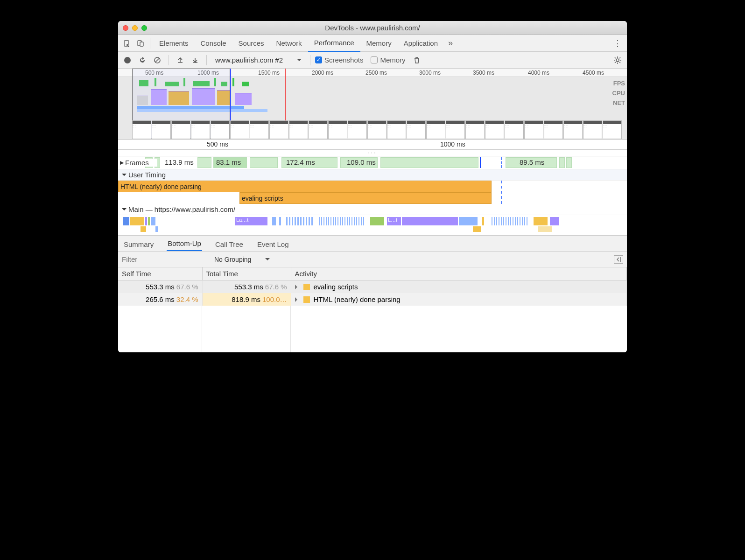 The height and width of the screenshot is (560, 745). I want to click on tab-event-log: Event Log, so click(273, 245).